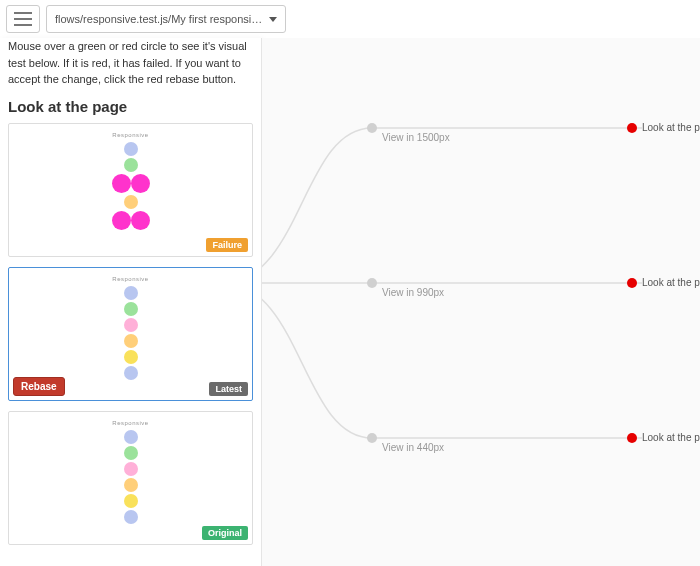  Describe the element at coordinates (228, 389) in the screenshot. I see `status-badge: Latest` at that location.